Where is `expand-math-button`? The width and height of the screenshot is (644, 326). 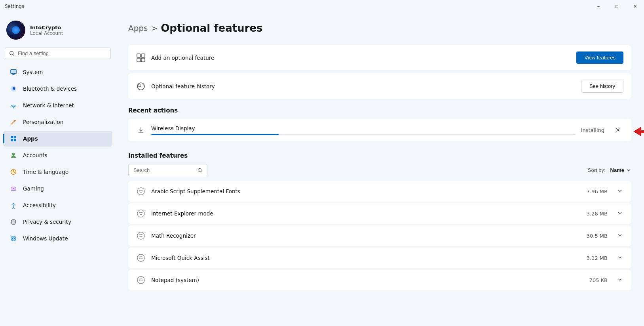 expand-math-button is located at coordinates (620, 236).